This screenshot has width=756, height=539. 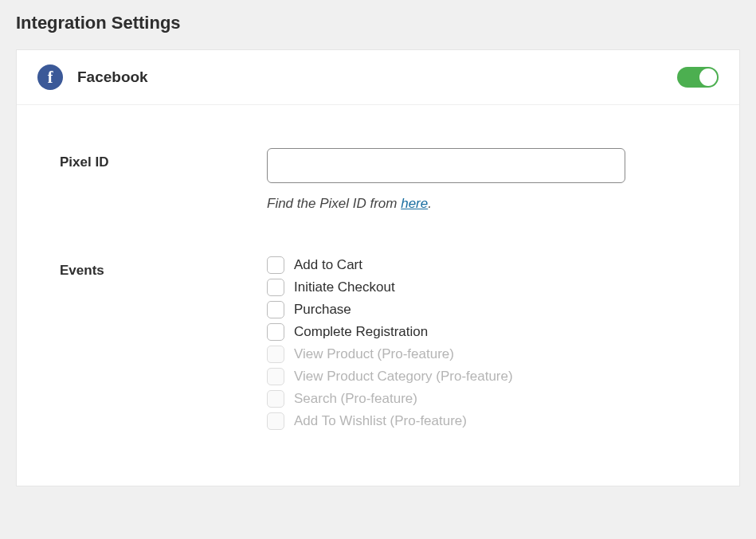 I want to click on event-label: Initiate Checkout, so click(x=344, y=287).